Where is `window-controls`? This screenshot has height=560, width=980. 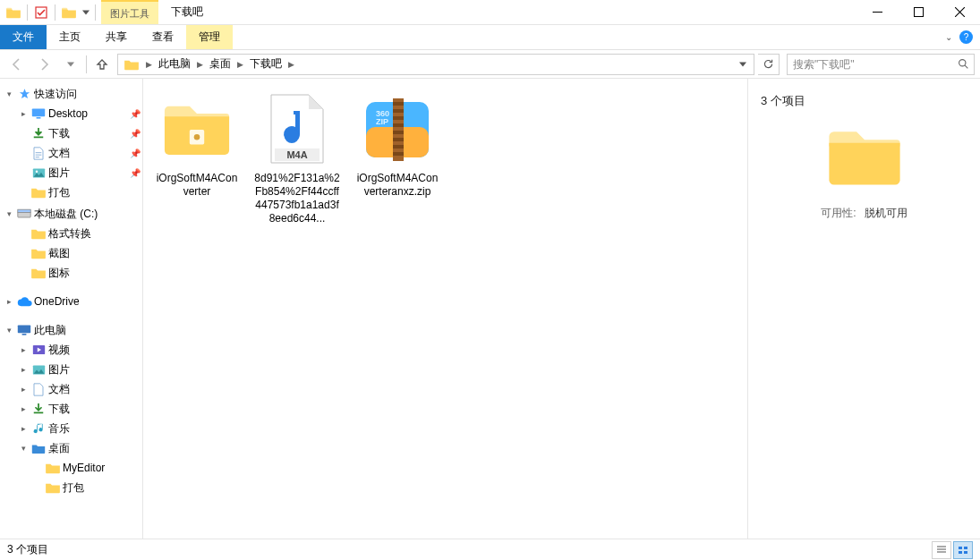 window-controls is located at coordinates (918, 13).